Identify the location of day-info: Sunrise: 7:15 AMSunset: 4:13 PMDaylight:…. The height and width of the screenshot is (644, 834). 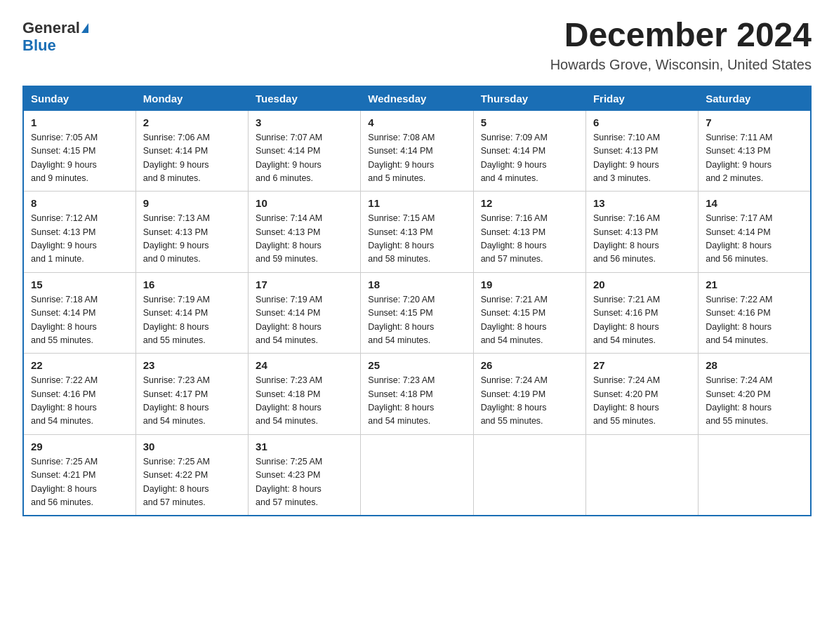
(402, 239).